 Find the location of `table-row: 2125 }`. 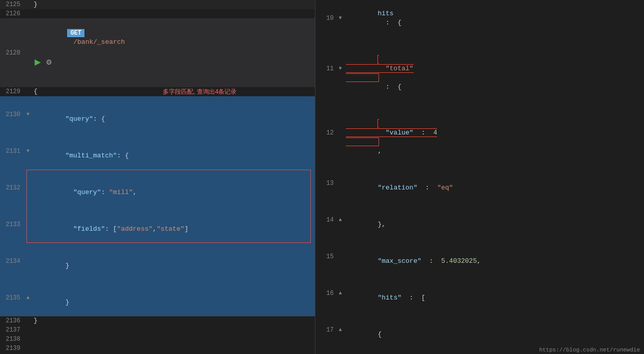

table-row: 2125 } is located at coordinates (158, 5).